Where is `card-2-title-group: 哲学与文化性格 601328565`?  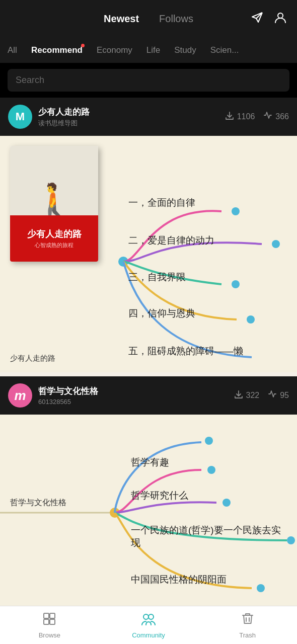 card-2-title-group: 哲学与文化性格 601328565 is located at coordinates (68, 395).